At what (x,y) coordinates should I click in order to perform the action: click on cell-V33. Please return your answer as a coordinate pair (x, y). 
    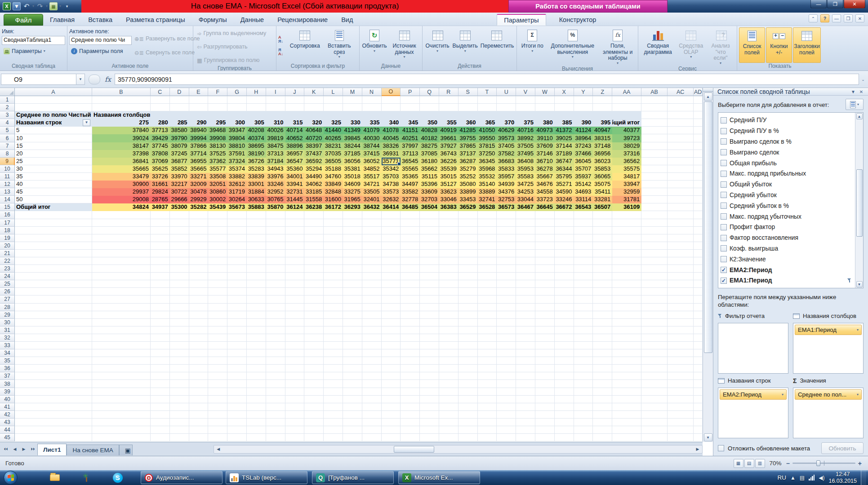
    Looking at the image, I should click on (526, 346).